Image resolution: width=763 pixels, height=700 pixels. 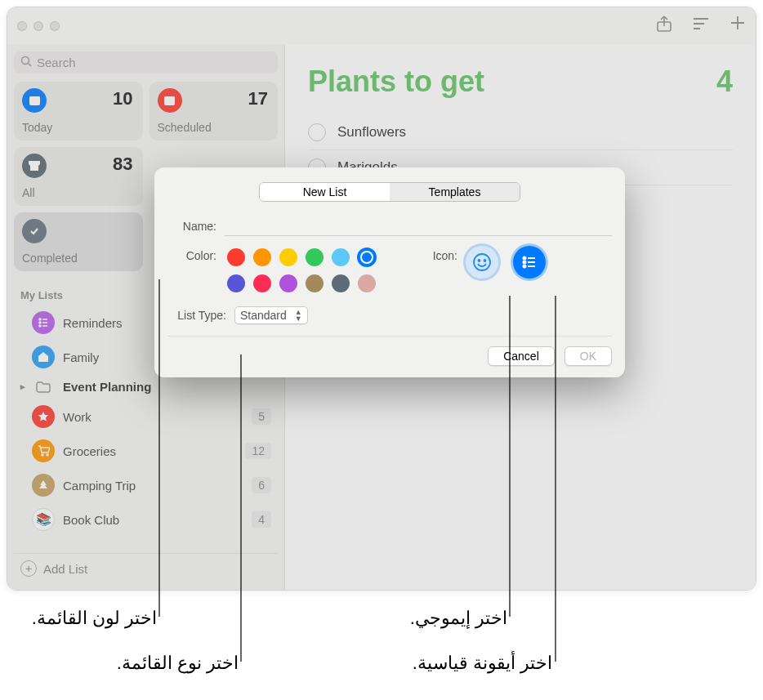 I want to click on name-field, so click(x=418, y=226).